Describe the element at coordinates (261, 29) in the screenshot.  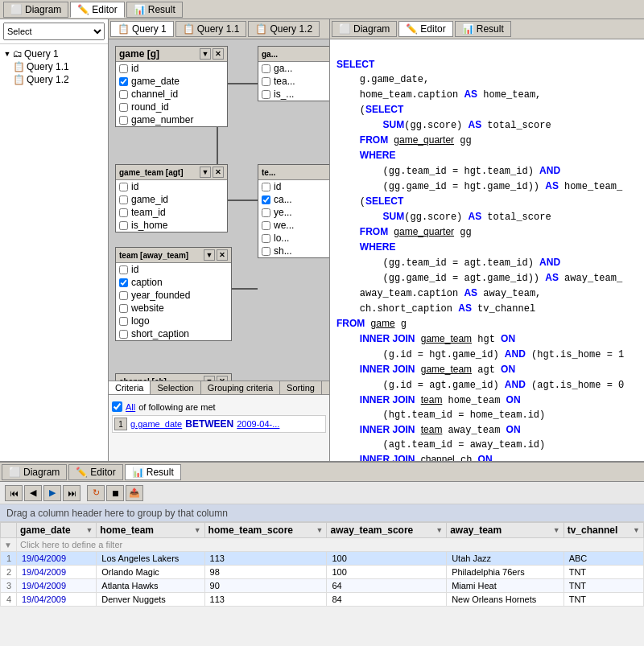
I see `query12-icon: 📋` at that location.